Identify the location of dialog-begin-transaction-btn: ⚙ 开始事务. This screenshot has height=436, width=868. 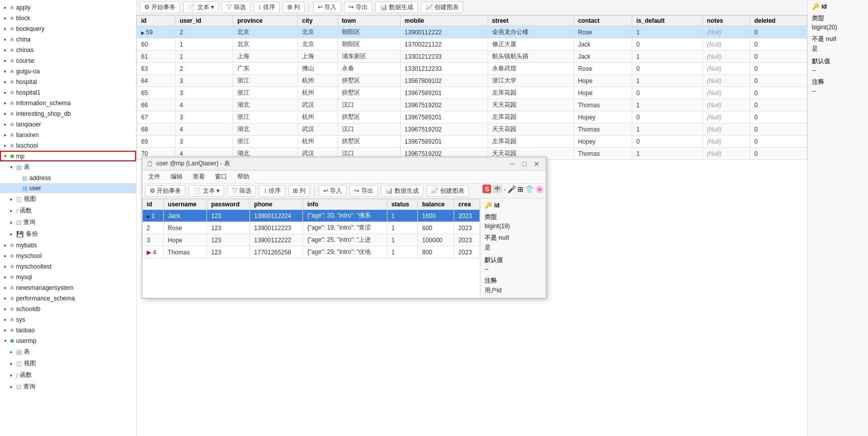
(165, 191).